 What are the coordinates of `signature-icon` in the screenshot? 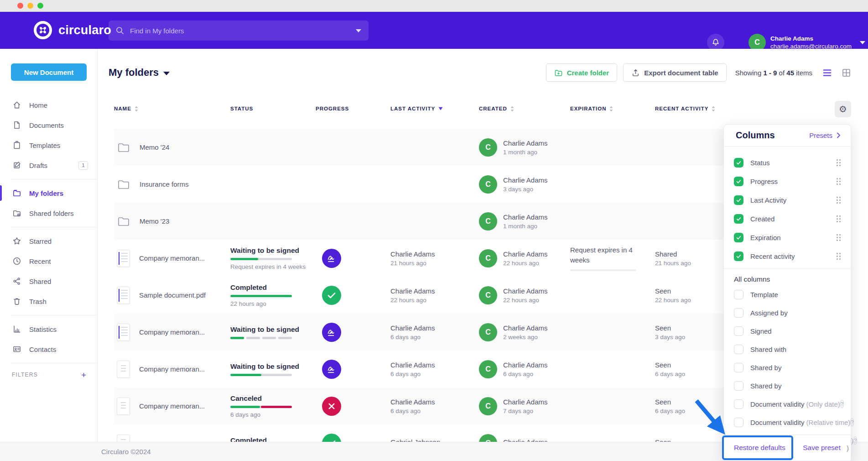 It's located at (332, 332).